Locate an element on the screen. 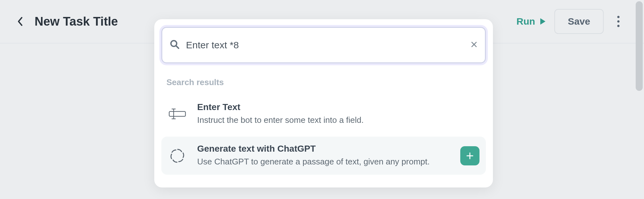 This screenshot has width=644, height=199. result-desc: Use ChatGPT to generate a passage of tex… is located at coordinates (324, 162).